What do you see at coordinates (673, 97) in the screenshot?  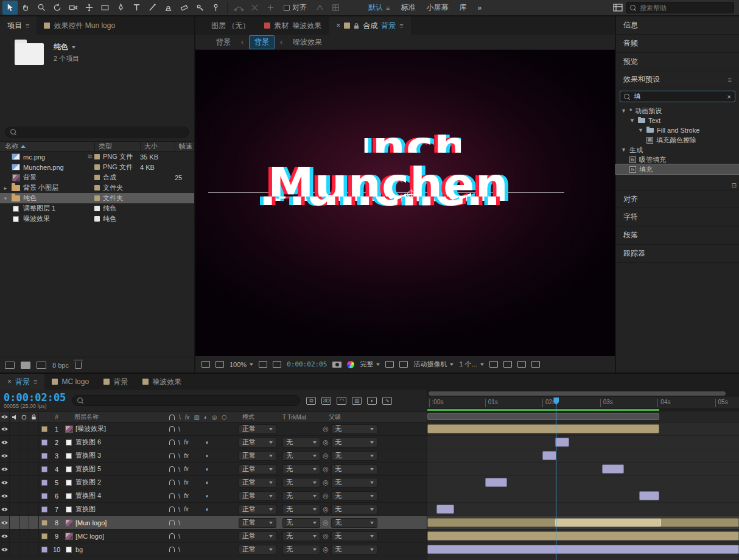 I see `effects-search-input` at bounding box center [673, 97].